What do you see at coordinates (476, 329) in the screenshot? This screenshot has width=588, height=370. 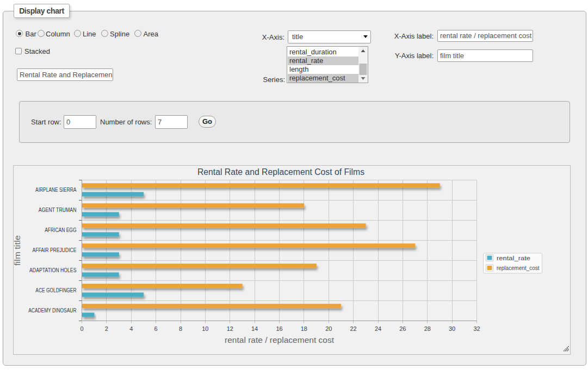 I see `svg-text: 32` at bounding box center [476, 329].